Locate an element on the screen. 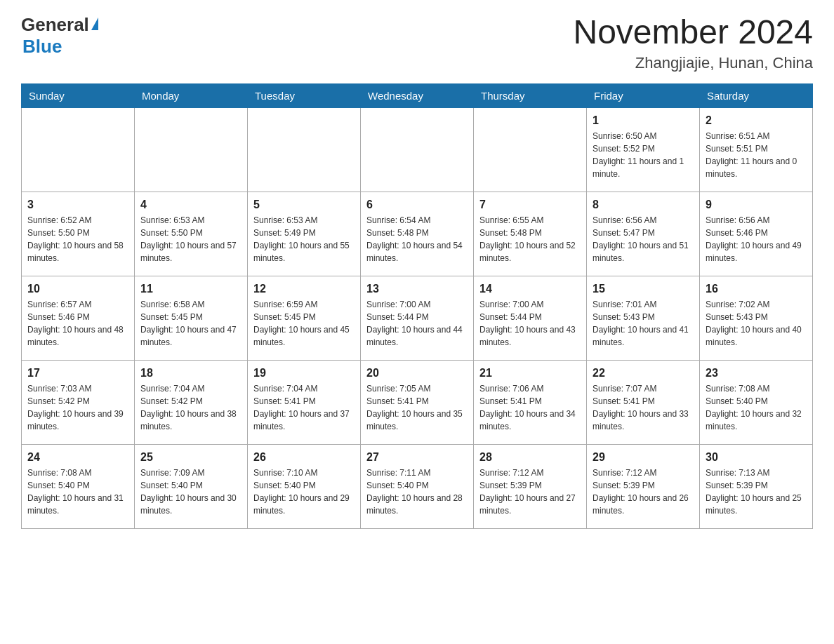 The width and height of the screenshot is (834, 644). calendar-cell: 21Sunrise: 7:06 AMSunset: 5:41 PMDayligh… is located at coordinates (531, 402).